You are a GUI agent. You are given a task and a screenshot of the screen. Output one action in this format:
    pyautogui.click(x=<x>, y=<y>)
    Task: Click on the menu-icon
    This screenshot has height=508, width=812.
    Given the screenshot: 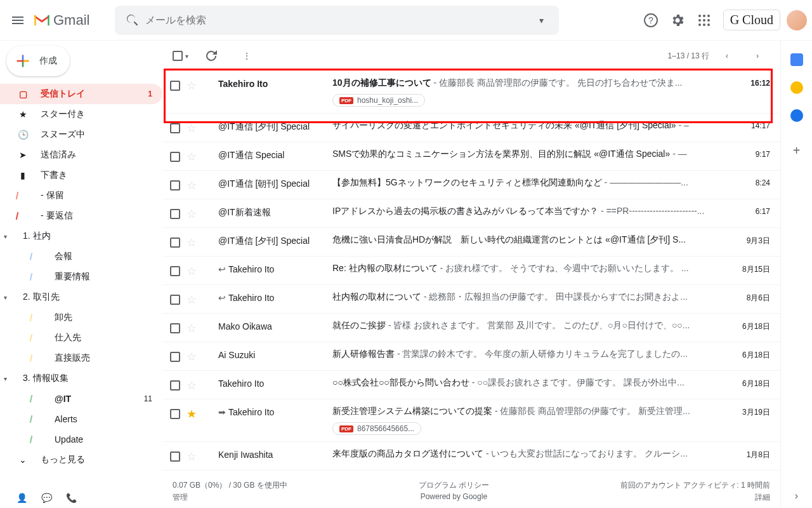 What is the action you would take?
    pyautogui.click(x=18, y=20)
    